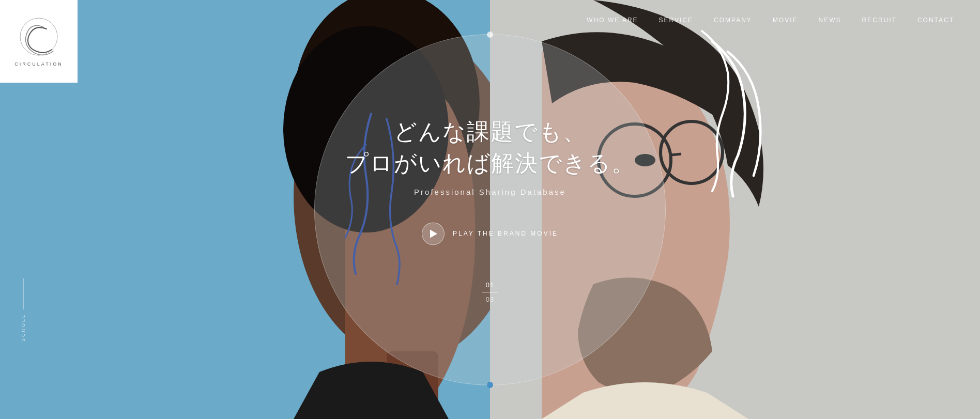 The width and height of the screenshot is (980, 419). Describe the element at coordinates (23, 328) in the screenshot. I see `scroll-text: SCROLL` at that location.